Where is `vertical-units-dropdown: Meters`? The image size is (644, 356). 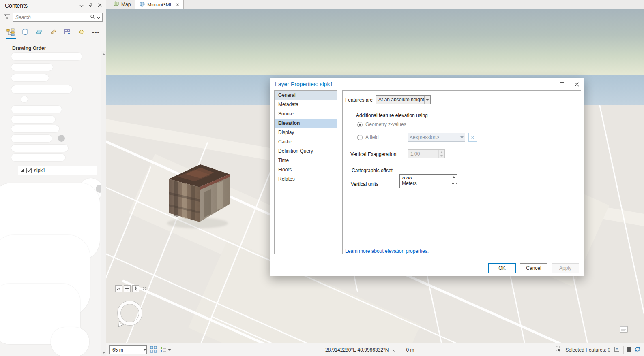 vertical-units-dropdown: Meters is located at coordinates (428, 183).